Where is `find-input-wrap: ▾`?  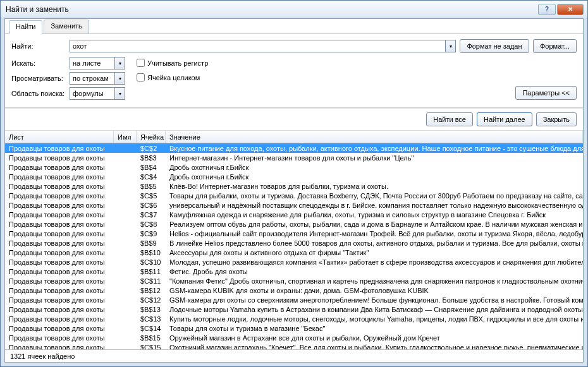
find-input-wrap: ▾ is located at coordinates (263, 46).